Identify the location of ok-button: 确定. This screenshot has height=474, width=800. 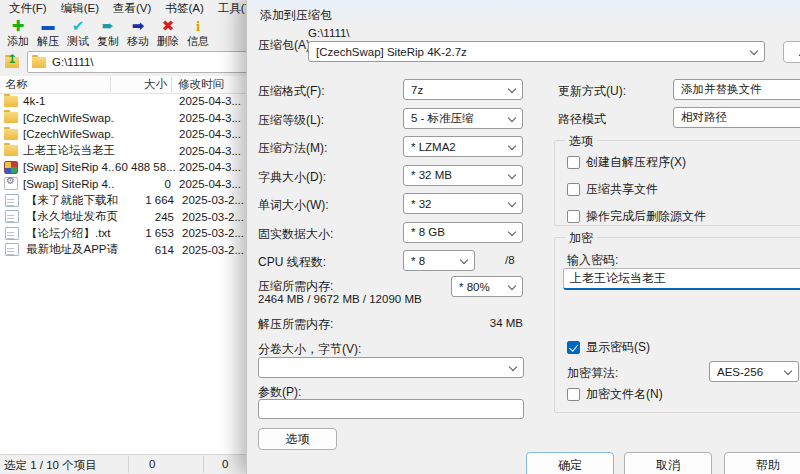
(570, 463).